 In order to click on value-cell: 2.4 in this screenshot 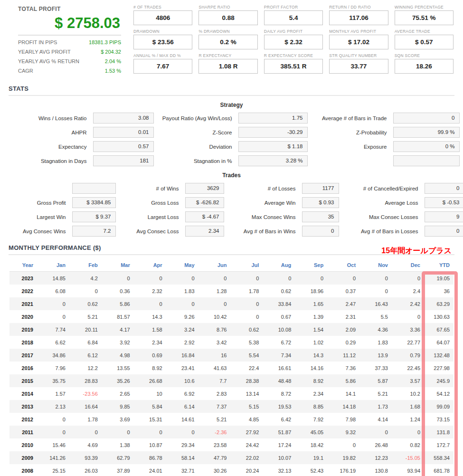, I will do `click(408, 291)`.